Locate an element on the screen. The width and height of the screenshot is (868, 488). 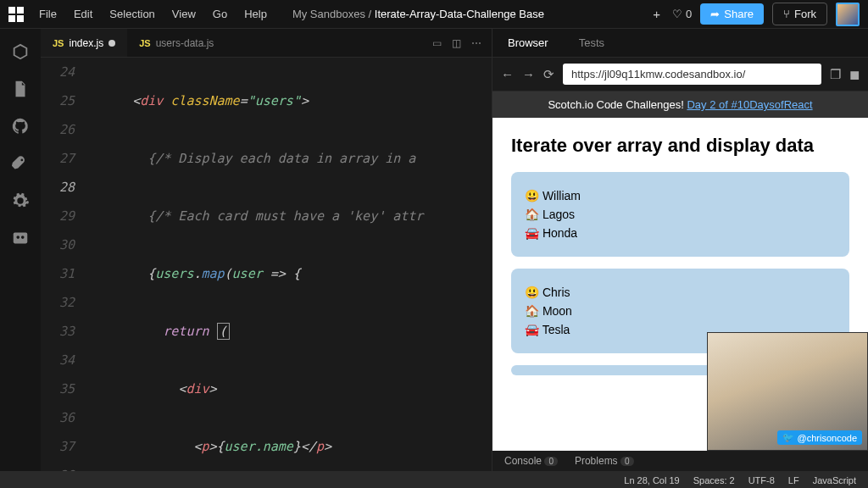
console-tab: Console 0 is located at coordinates (531, 461).